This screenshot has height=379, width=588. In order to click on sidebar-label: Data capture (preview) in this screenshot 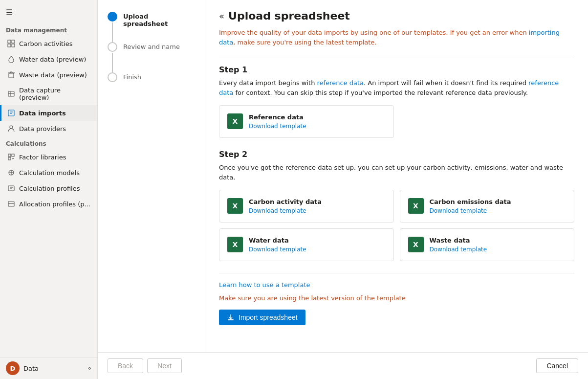, I will do `click(55, 94)`.